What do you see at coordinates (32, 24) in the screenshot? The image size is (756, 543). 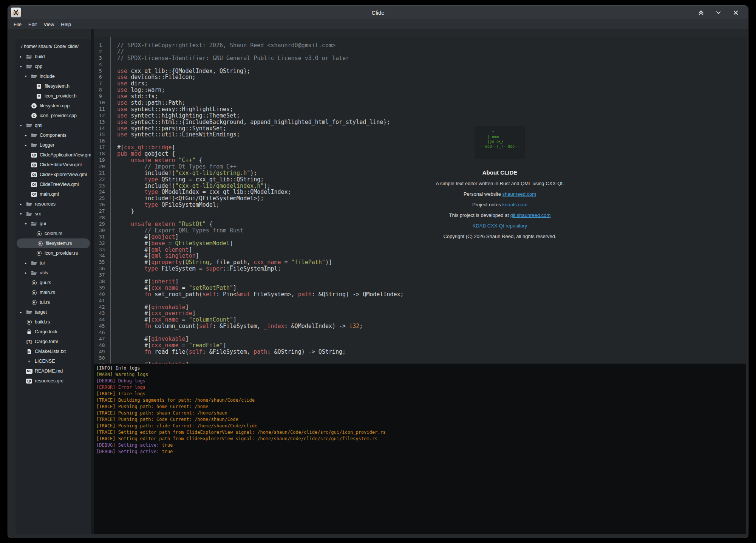 I see `menu-edit: Edit` at bounding box center [32, 24].